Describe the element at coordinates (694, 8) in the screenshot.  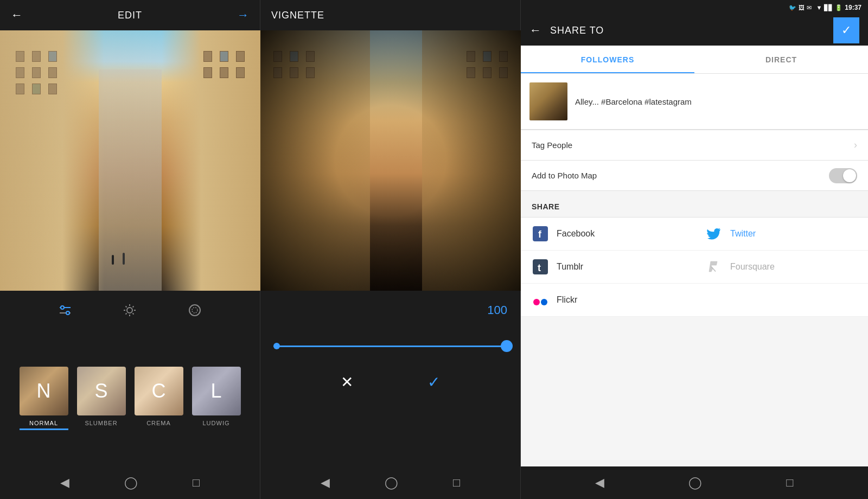
I see `status-bar: 🐦 🖼 ✉ ▼ ▊▊ 🔋 19:37` at that location.